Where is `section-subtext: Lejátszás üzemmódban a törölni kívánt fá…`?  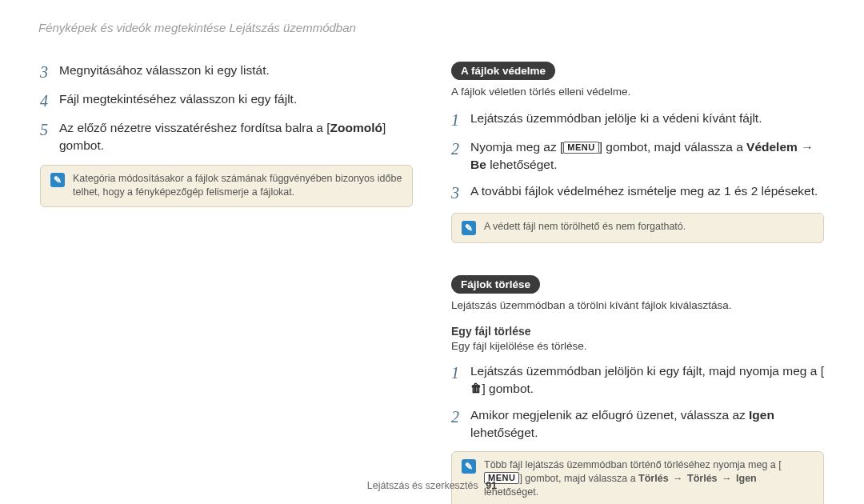 section-subtext: Lejátszás üzemmódban a törölni kívánt fá… is located at coordinates (638, 306).